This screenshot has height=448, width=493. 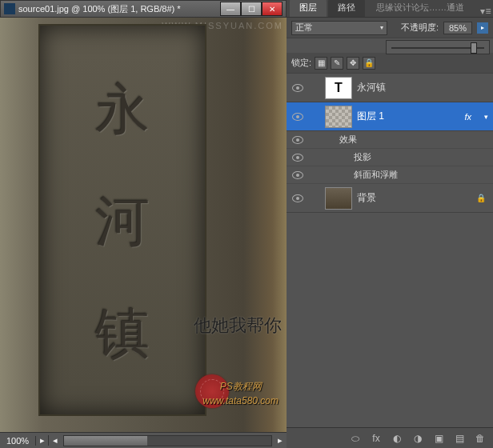 What do you see at coordinates (55, 440) in the screenshot?
I see `scroll-left-button: ◂` at bounding box center [55, 440].